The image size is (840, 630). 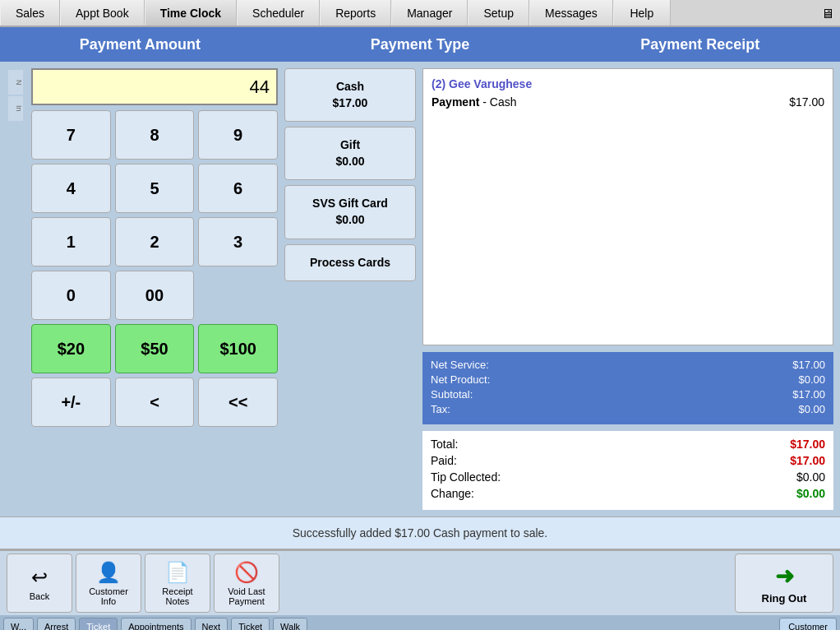 What do you see at coordinates (828, 14) in the screenshot?
I see `window-icon: 🖥` at bounding box center [828, 14].